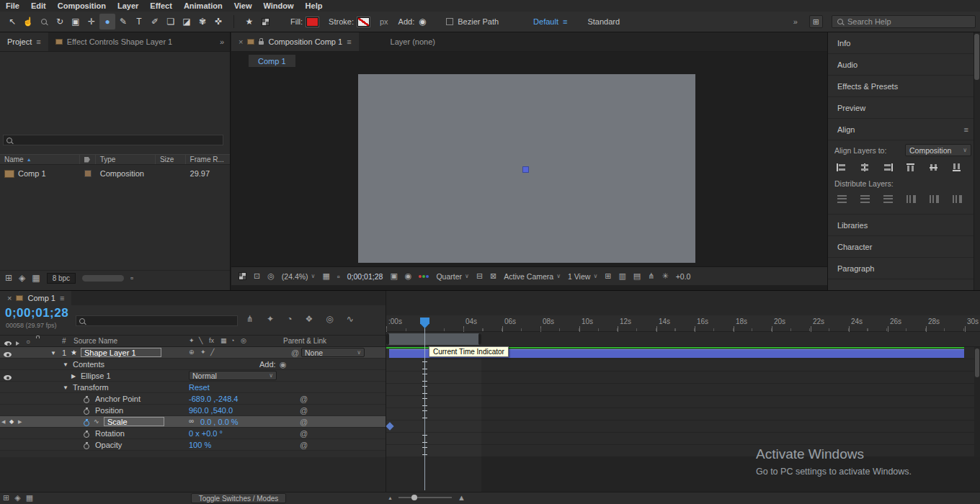  I want to click on composition-markers-icon: ◈, so click(17, 498).